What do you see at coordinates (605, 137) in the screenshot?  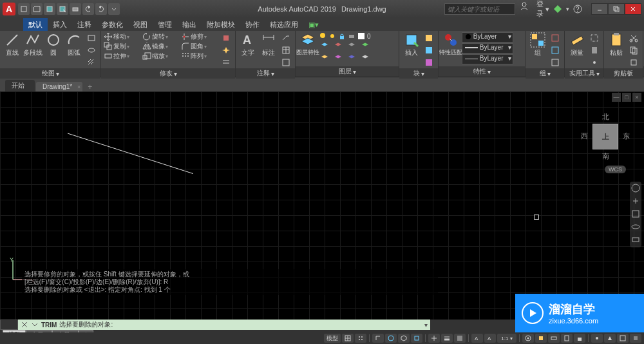 I see `viewcube-top: 上` at bounding box center [605, 137].